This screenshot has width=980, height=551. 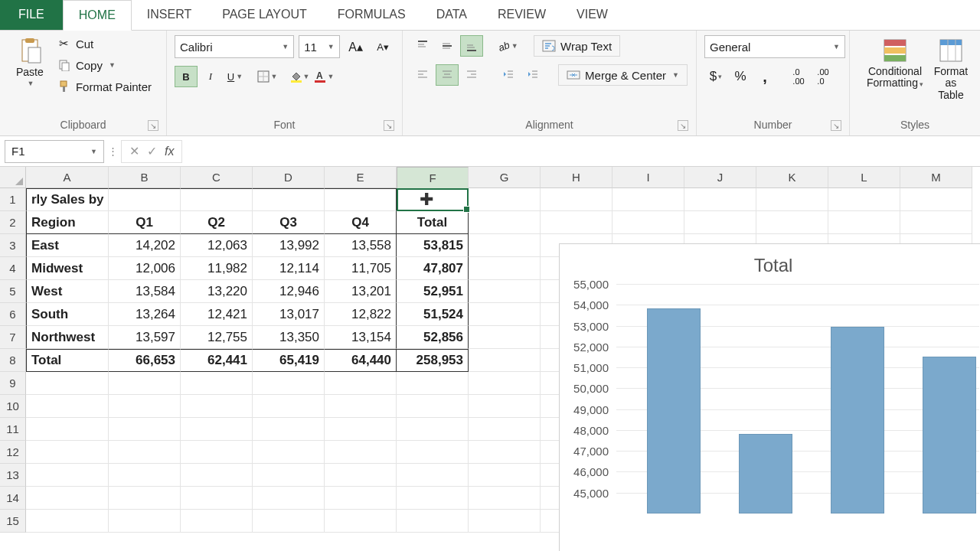 What do you see at coordinates (505, 178) in the screenshot?
I see `column-header-G: G` at bounding box center [505, 178].